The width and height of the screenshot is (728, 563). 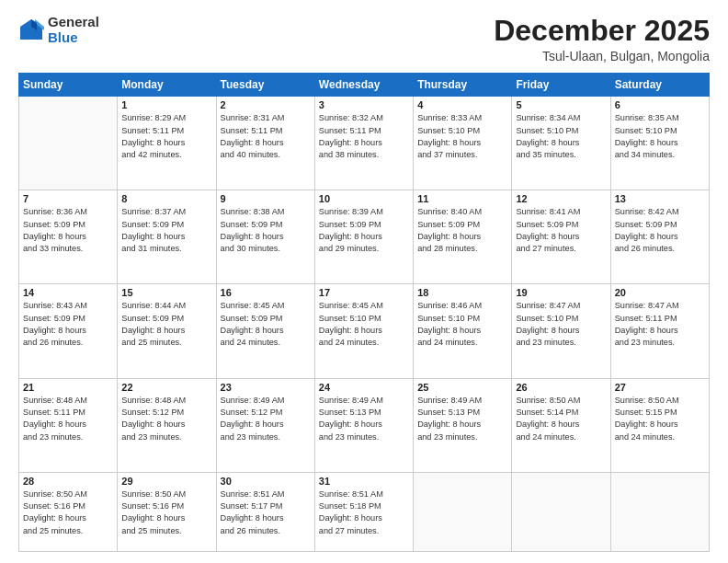 What do you see at coordinates (463, 425) in the screenshot?
I see `calendar-cell: 25Sunrise: 8:49 AMSunset: 5:13 PMDayligh…` at bounding box center [463, 425].